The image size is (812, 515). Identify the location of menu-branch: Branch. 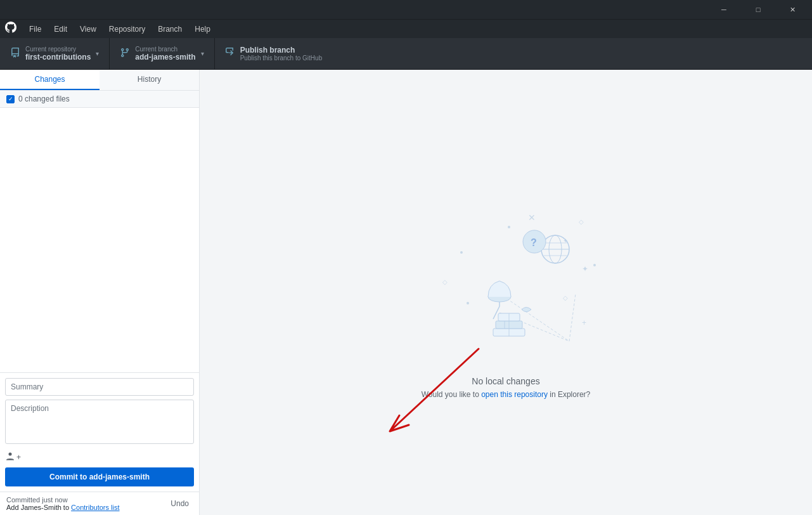
(170, 29).